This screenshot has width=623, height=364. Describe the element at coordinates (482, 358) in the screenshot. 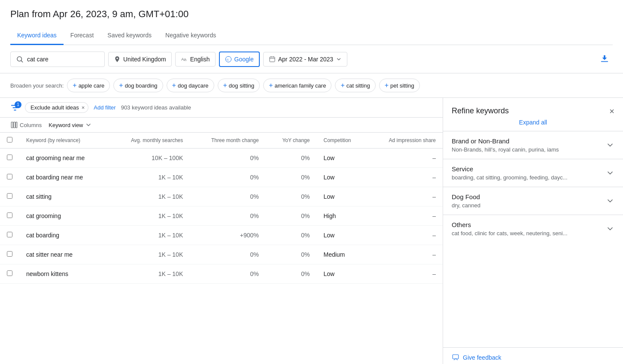

I see `feedback-label: Give feedback` at that location.